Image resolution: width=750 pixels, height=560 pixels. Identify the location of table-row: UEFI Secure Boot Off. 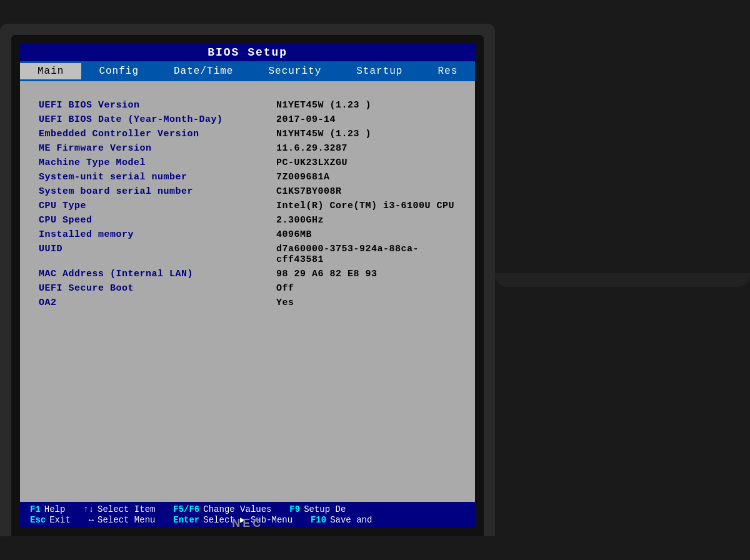
(248, 289).